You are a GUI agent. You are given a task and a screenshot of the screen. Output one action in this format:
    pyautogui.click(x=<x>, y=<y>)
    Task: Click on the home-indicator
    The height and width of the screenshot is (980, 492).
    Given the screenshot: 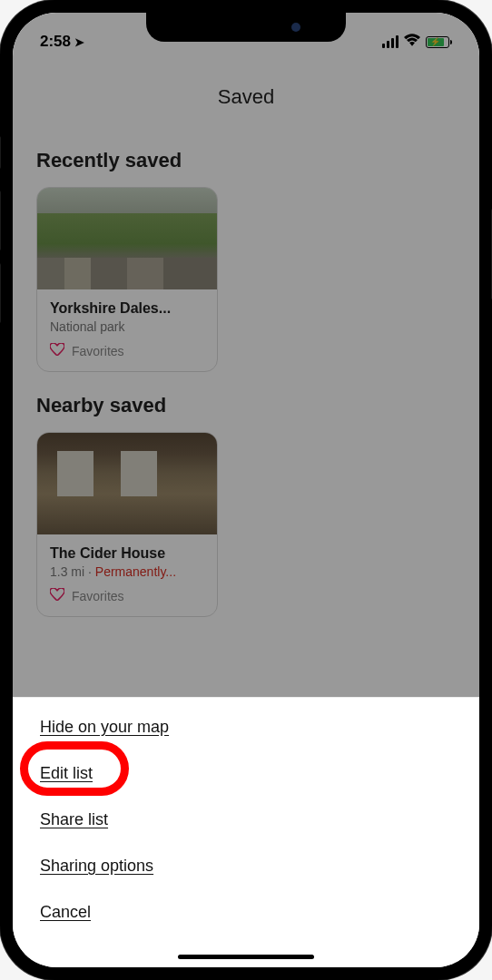 What is the action you would take?
    pyautogui.click(x=246, y=956)
    